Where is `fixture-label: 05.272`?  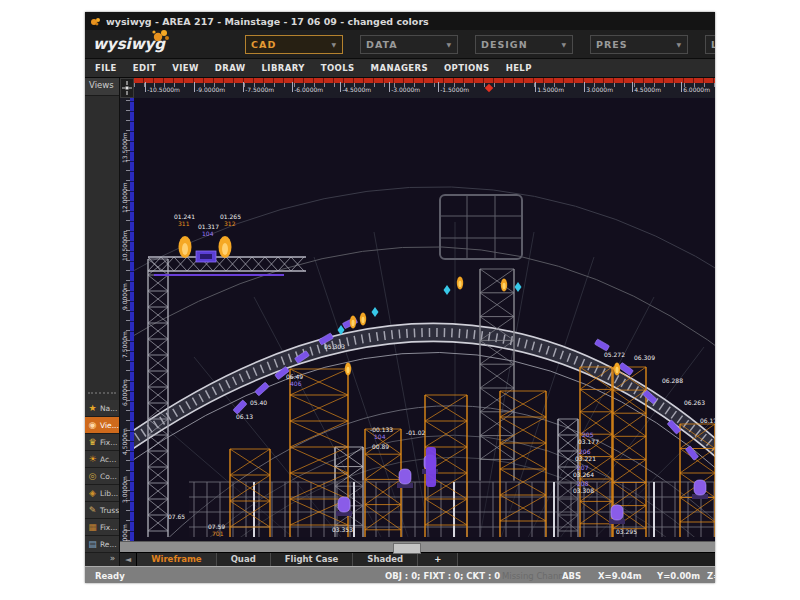 fixture-label: 05.272 is located at coordinates (614, 354).